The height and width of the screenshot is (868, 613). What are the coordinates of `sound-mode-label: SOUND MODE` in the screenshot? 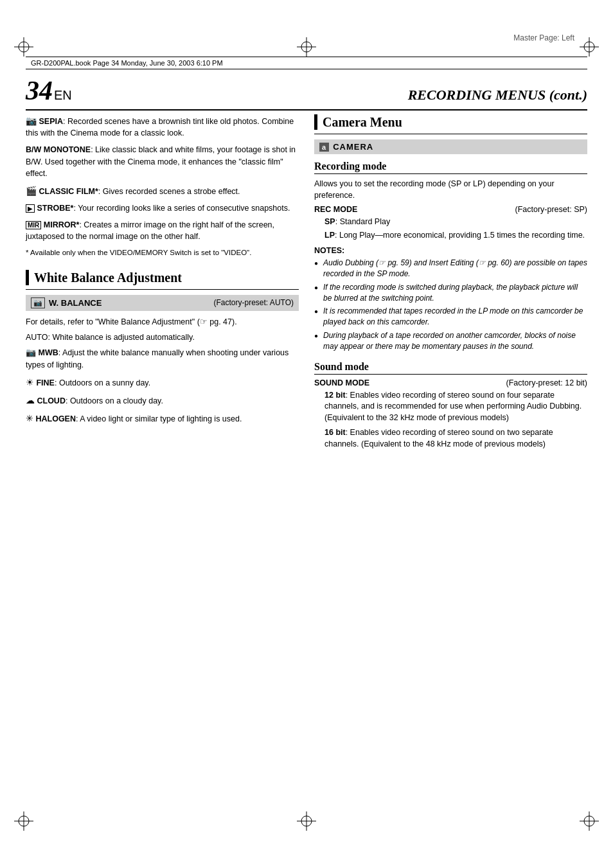 It's located at (342, 383).